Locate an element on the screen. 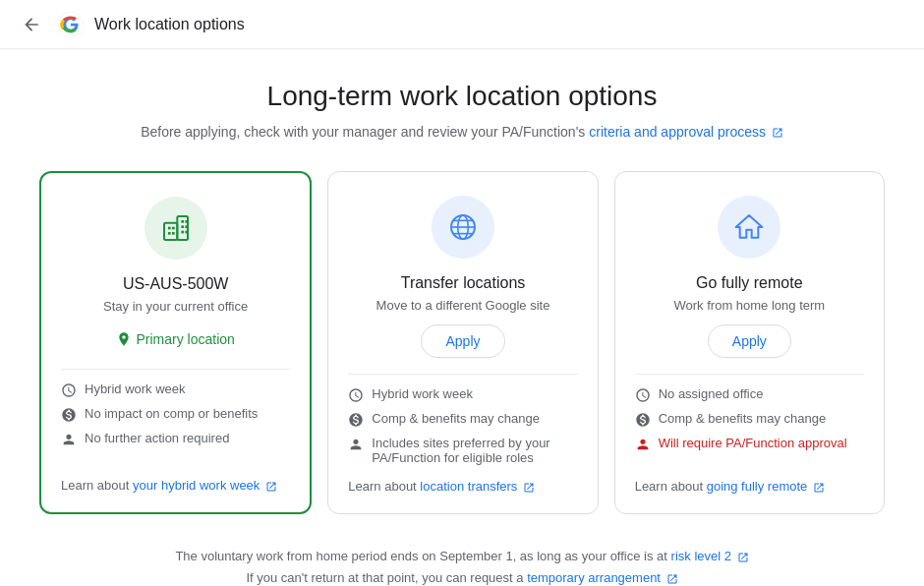 The width and height of the screenshot is (924, 586). card-title-office: US-AUS-500W is located at coordinates (175, 284).